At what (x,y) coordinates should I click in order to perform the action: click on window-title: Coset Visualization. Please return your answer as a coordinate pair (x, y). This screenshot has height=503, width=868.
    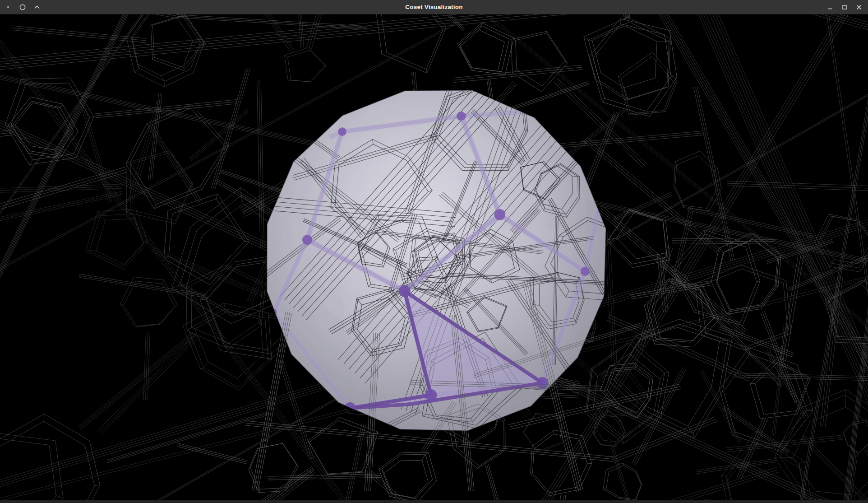
    Looking at the image, I should click on (434, 7).